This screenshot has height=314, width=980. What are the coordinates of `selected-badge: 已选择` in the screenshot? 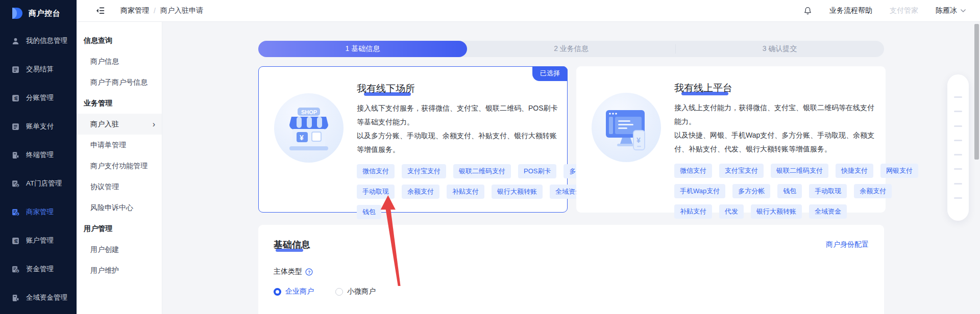 It's located at (550, 73).